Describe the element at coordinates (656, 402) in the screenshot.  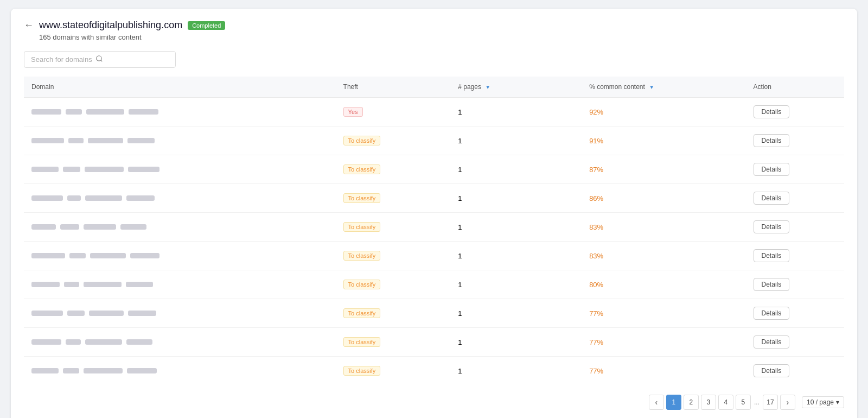
I see `prev-page-button: ‹` at that location.